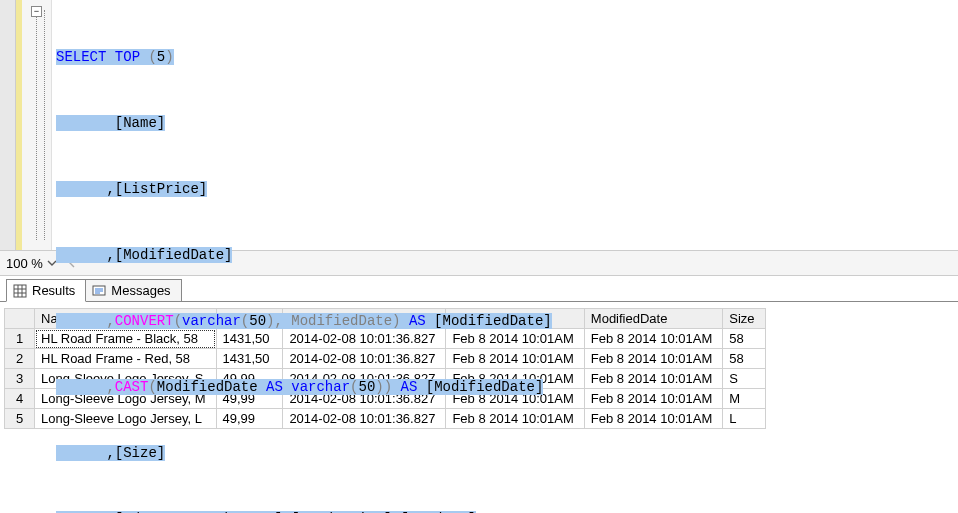 This screenshot has width=958, height=513. Describe the element at coordinates (54, 290) in the screenshot. I see `tab-results-label: Results` at that location.